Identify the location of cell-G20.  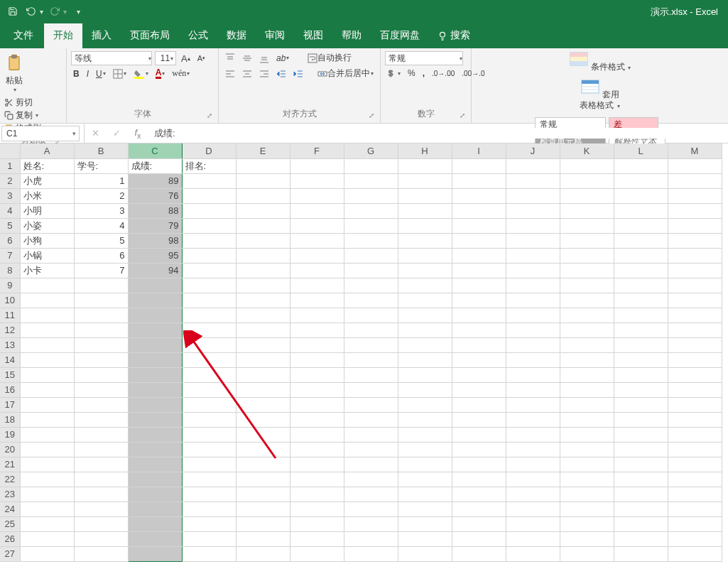
(371, 449).